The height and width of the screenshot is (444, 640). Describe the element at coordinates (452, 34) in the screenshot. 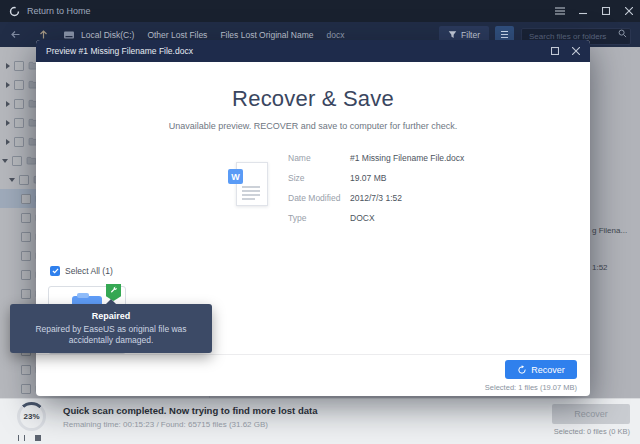

I see `filter-icon` at that location.